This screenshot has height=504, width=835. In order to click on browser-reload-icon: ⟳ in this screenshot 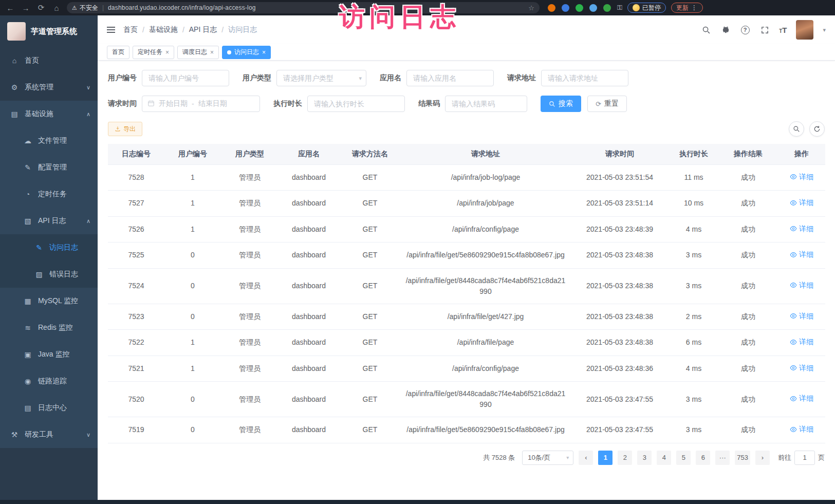, I will do `click(41, 8)`.